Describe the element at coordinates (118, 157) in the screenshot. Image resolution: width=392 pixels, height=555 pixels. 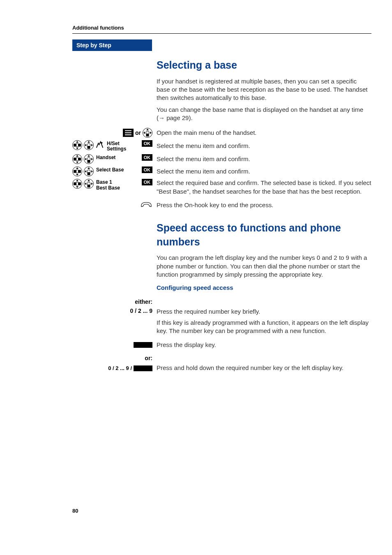
I see `handset-label: Handset` at that location.